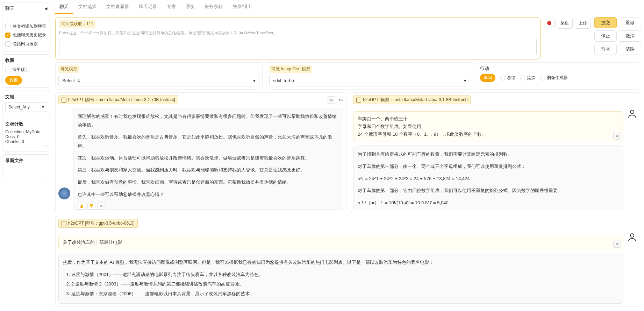 The image size is (644, 311). I want to click on bot-avatar, so click(64, 193).